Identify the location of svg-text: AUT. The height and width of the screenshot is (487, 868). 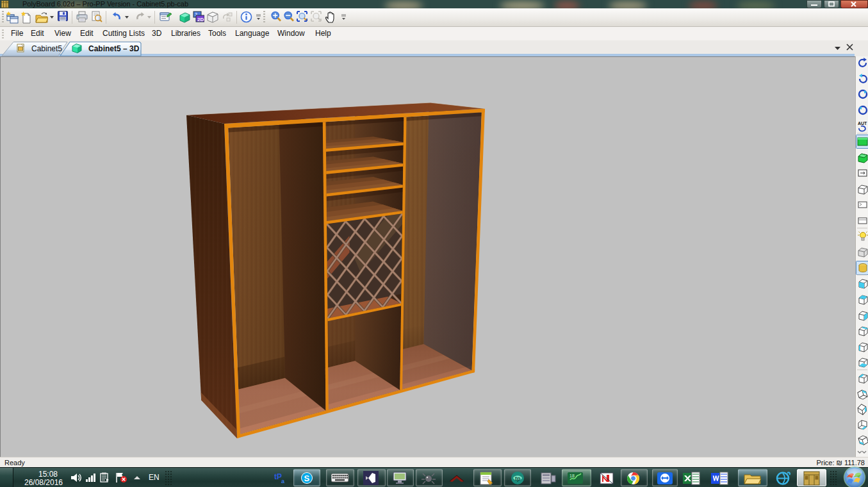
(862, 123).